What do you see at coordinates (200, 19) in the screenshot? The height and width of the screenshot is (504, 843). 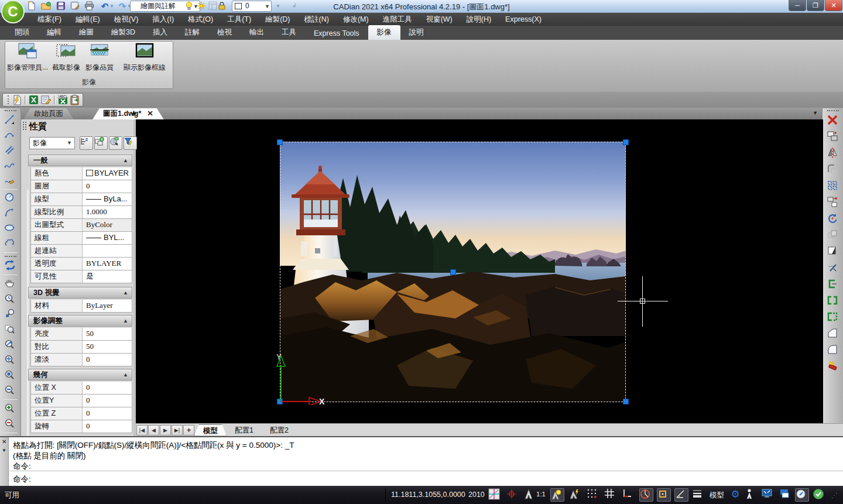 I see `menu-format: 格式(O)` at bounding box center [200, 19].